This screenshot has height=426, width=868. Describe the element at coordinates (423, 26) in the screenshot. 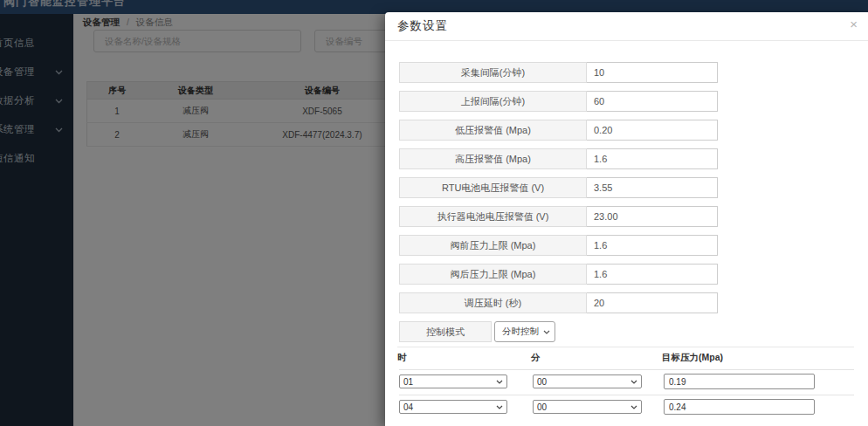

I see `modal-title: 参数设置` at that location.